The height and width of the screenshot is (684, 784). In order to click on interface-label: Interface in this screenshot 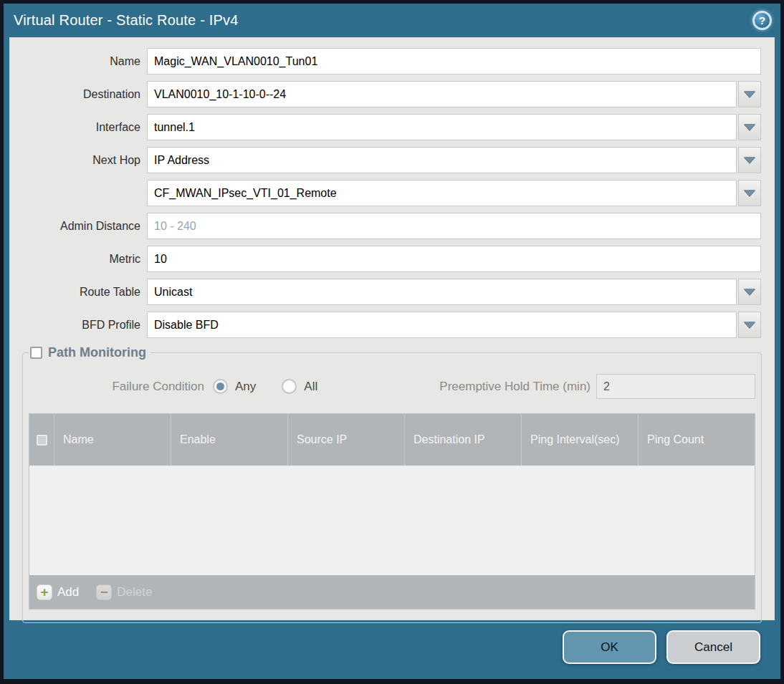, I will do `click(79, 127)`.